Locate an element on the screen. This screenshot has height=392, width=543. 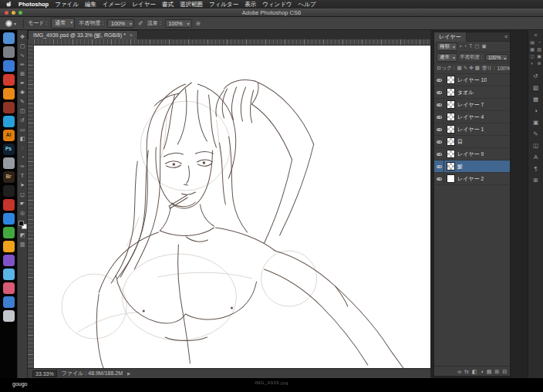
layer-row: レイヤー 7 is located at coordinates (472, 105).